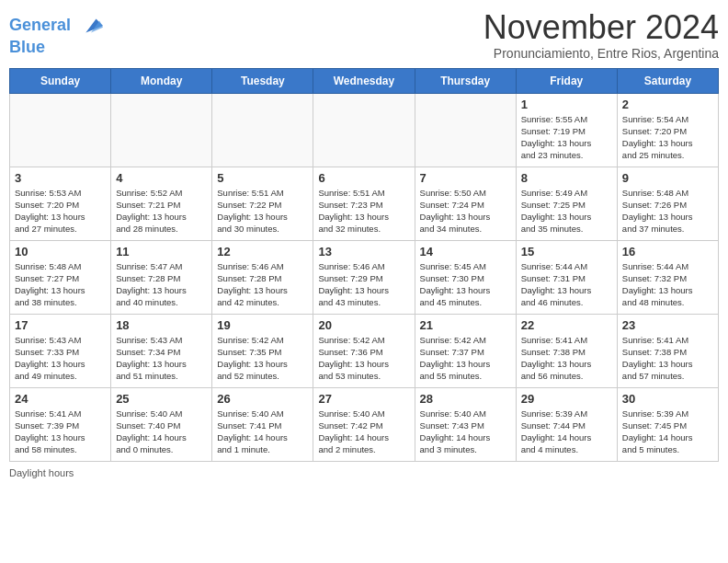 Image resolution: width=728 pixels, height=563 pixels. Describe the element at coordinates (566, 105) in the screenshot. I see `day-number: 1` at that location.